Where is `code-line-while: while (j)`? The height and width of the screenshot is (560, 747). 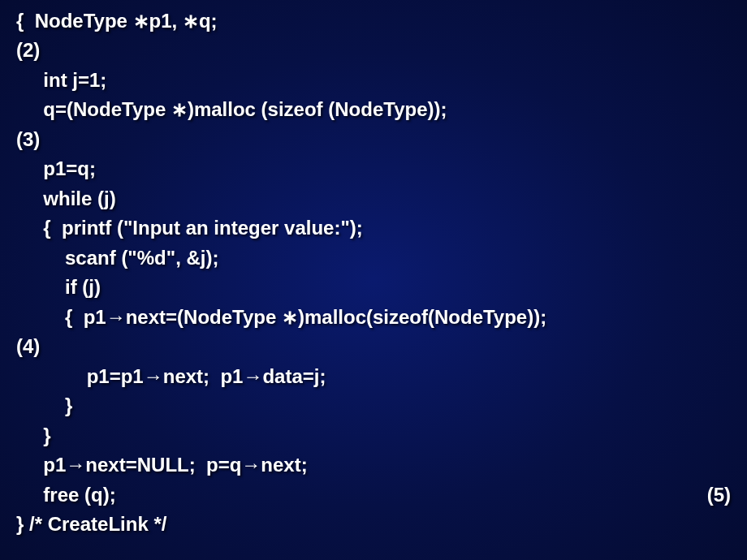 code-line-while: while (j) is located at coordinates (374, 199).